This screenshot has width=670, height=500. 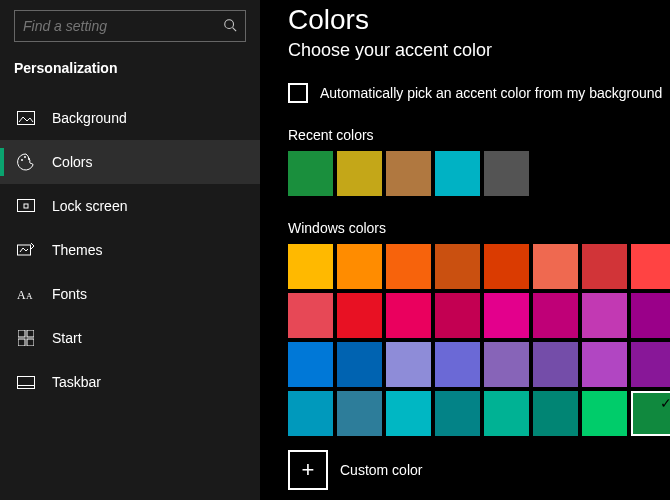 What do you see at coordinates (130, 118) in the screenshot?
I see `sidebar-item-background: Background` at bounding box center [130, 118].